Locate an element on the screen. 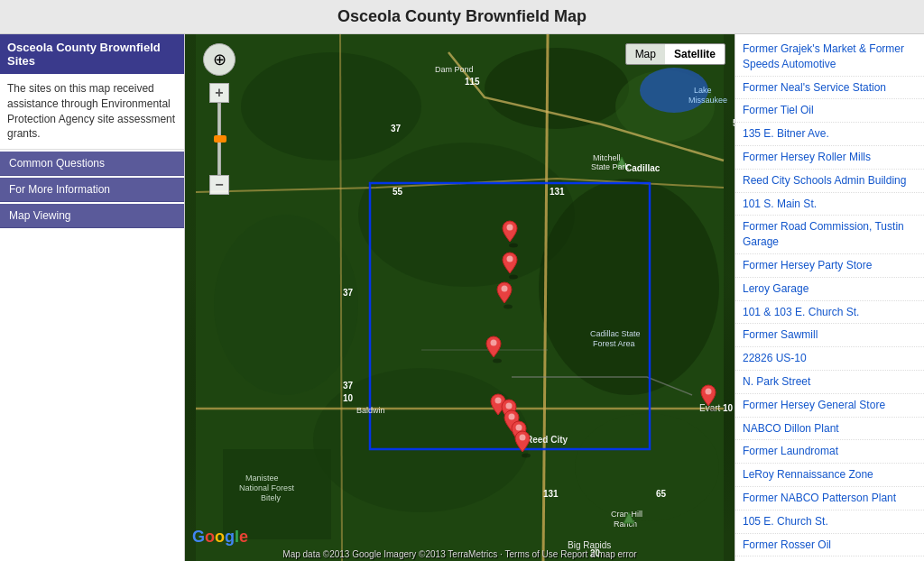 Image resolution: width=924 pixels, height=561 pixels. site-link: Former Neal's Service Station is located at coordinates (830, 88).